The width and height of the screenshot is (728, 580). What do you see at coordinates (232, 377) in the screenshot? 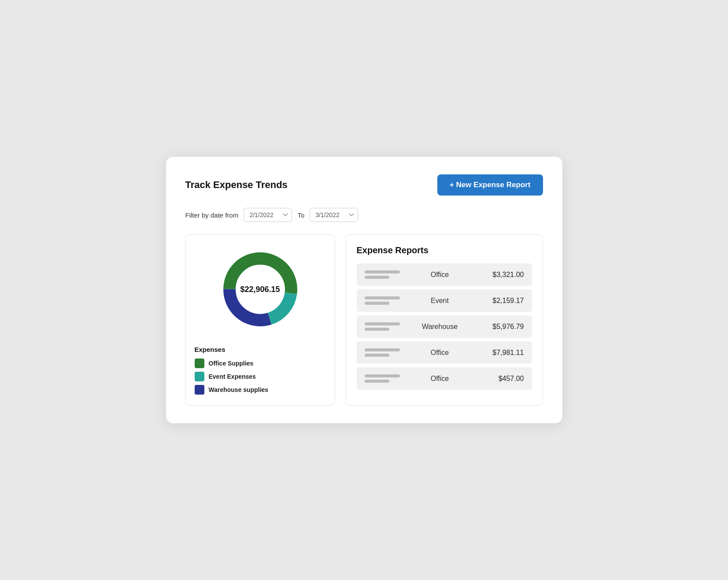
I see `legend-item-event: Event Expenses` at bounding box center [232, 377].